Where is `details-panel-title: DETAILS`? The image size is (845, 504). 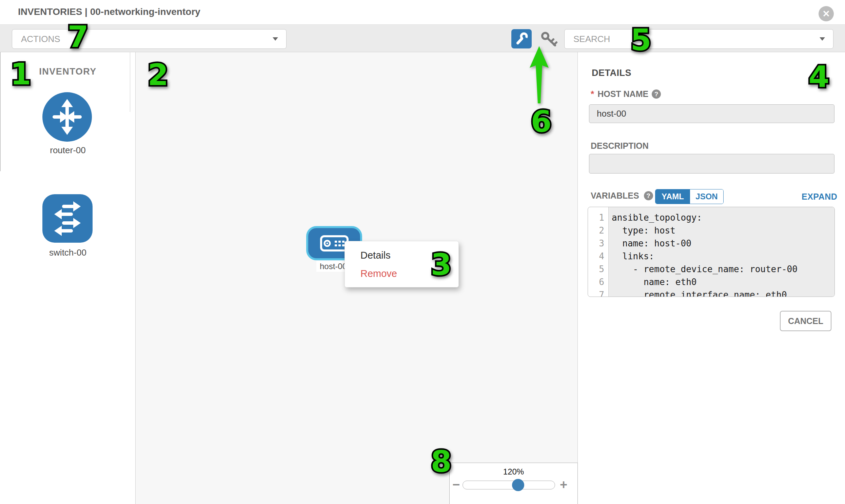 details-panel-title: DETAILS is located at coordinates (612, 73).